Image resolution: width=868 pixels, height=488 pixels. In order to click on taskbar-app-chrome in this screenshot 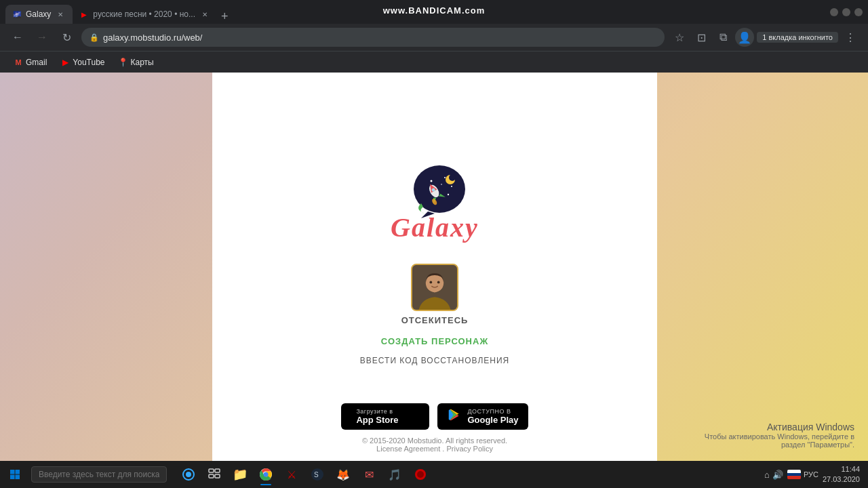, I will do `click(266, 474)`.